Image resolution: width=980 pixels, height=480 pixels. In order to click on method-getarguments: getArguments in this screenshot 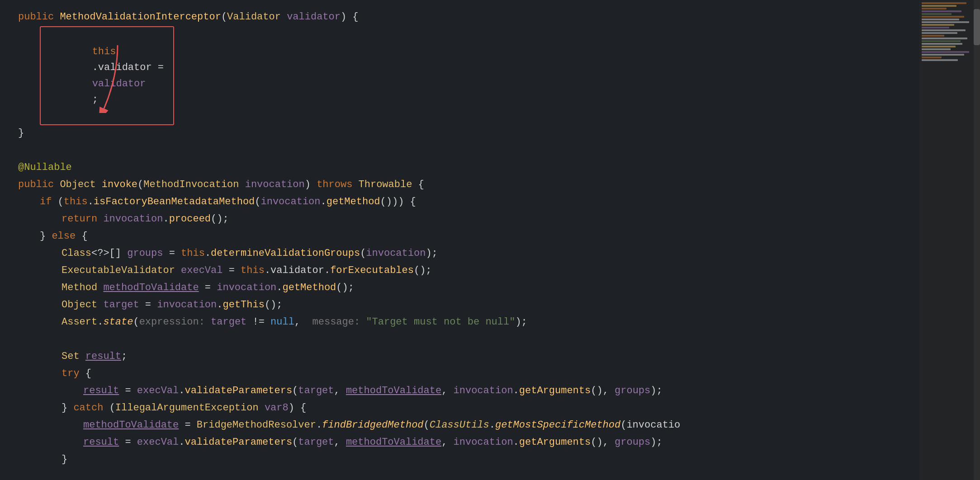, I will do `click(555, 391)`.